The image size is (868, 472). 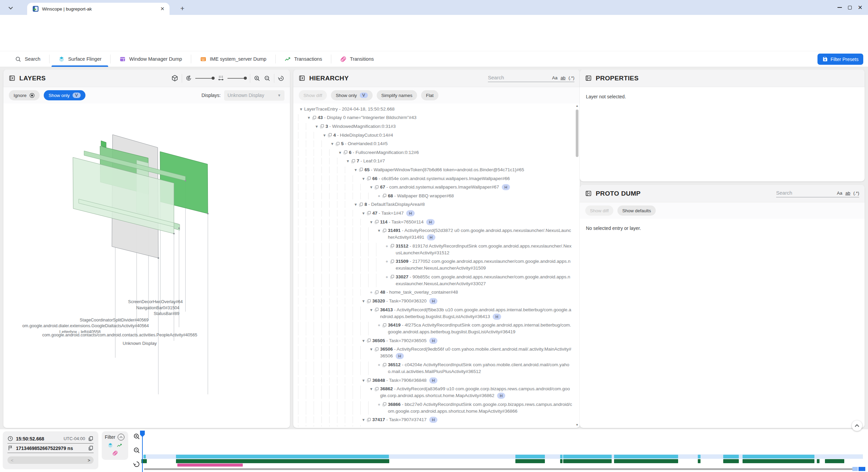 What do you see at coordinates (233, 59) in the screenshot?
I see `tab-ime-system-server-dump: IME system_server Dump` at bounding box center [233, 59].